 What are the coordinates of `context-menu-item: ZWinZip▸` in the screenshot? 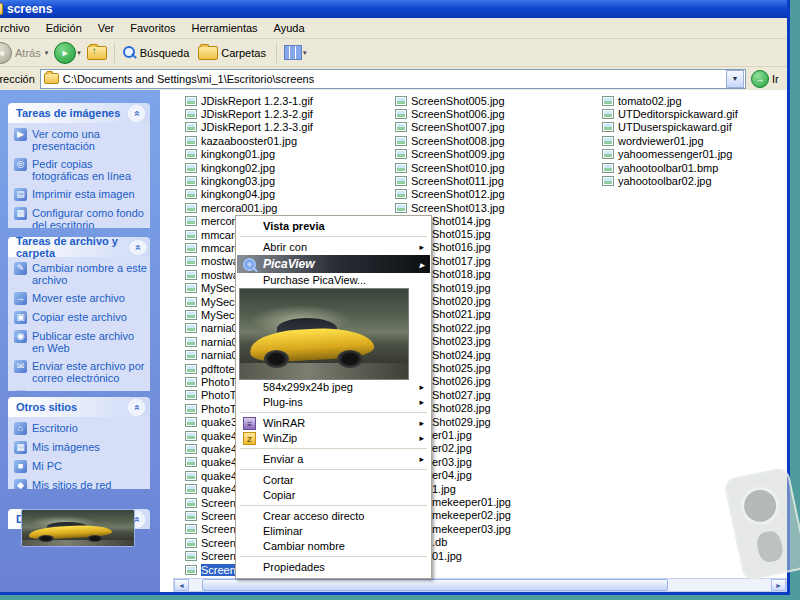 It's located at (334, 438).